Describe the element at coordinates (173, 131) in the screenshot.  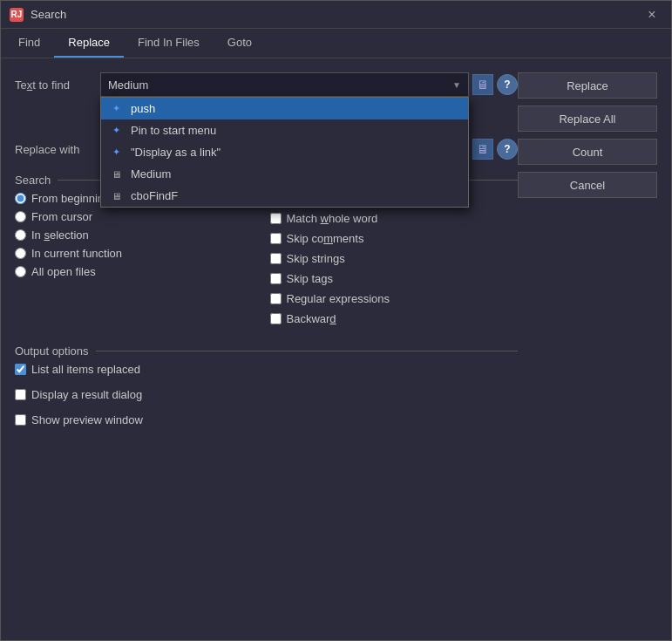
I see `dropdown-item-pin-label: Pin to start menu` at that location.